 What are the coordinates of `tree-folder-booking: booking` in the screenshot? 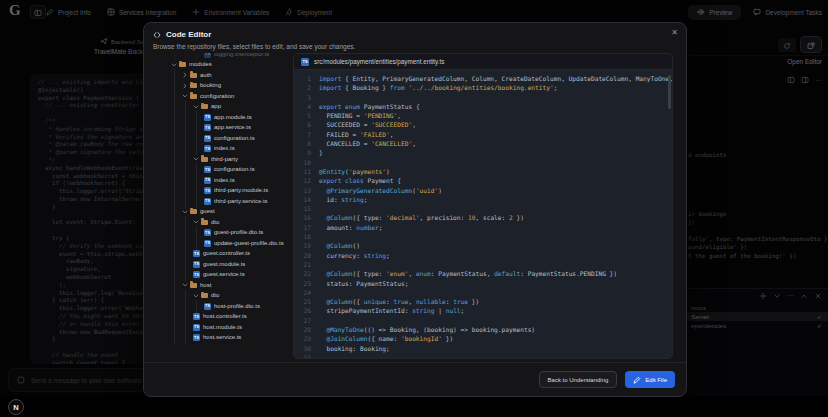 It's located at (230, 86).